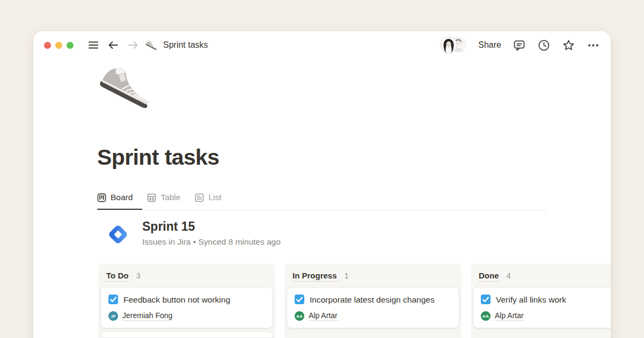 This screenshot has width=644, height=338. Describe the element at coordinates (546, 300) in the screenshot. I see `card-title-row: Verify all links work` at that location.